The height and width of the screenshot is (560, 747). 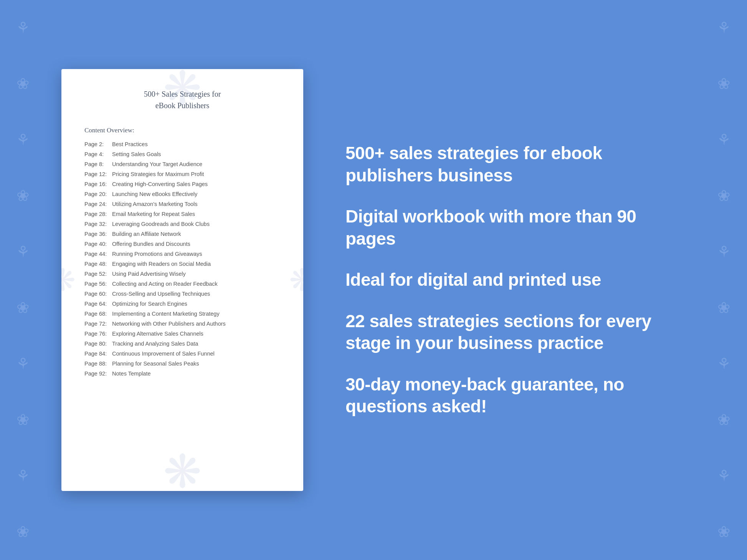 I want to click on doc-pattern-right: ❋, so click(x=296, y=280).